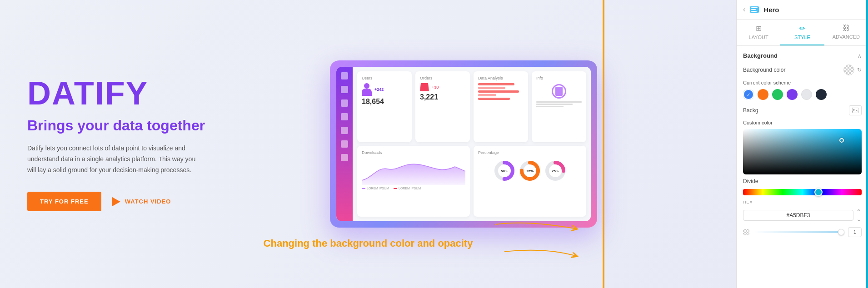 The image size is (868, 288). Describe the element at coordinates (799, 232) in the screenshot. I see `opacity-slider` at that location.